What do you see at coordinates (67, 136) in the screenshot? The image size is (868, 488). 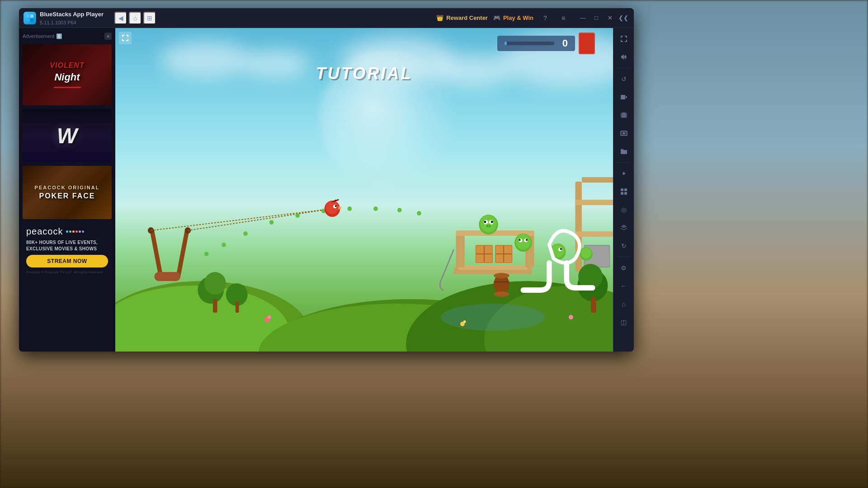 I see `wwe-logo: W` at bounding box center [67, 136].